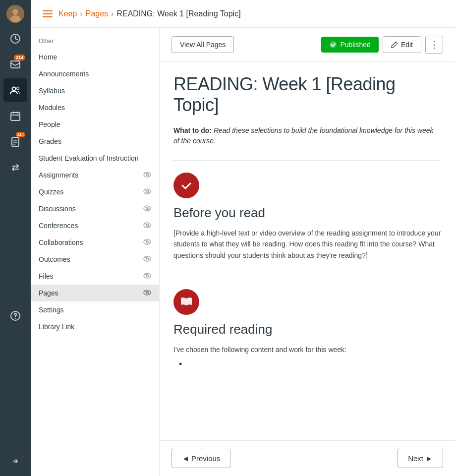 This screenshot has width=455, height=476. What do you see at coordinates (15, 90) in the screenshot?
I see `people-nav-icon` at bounding box center [15, 90].